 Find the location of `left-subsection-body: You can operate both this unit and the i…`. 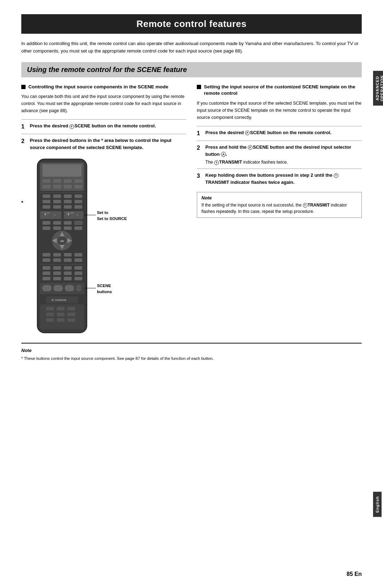

left-subsection-body: You can operate both this unit and the i… is located at coordinates (104, 104).